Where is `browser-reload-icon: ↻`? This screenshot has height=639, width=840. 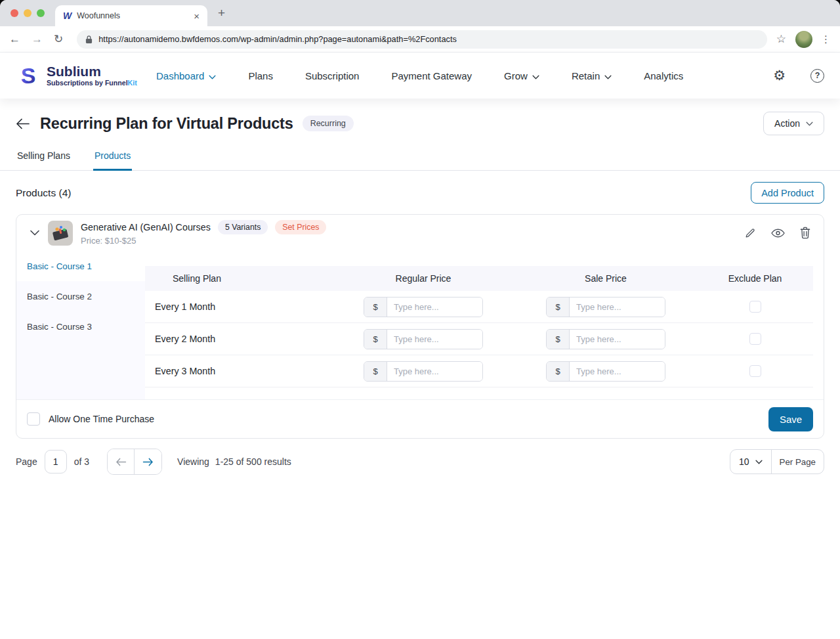 browser-reload-icon: ↻ is located at coordinates (58, 39).